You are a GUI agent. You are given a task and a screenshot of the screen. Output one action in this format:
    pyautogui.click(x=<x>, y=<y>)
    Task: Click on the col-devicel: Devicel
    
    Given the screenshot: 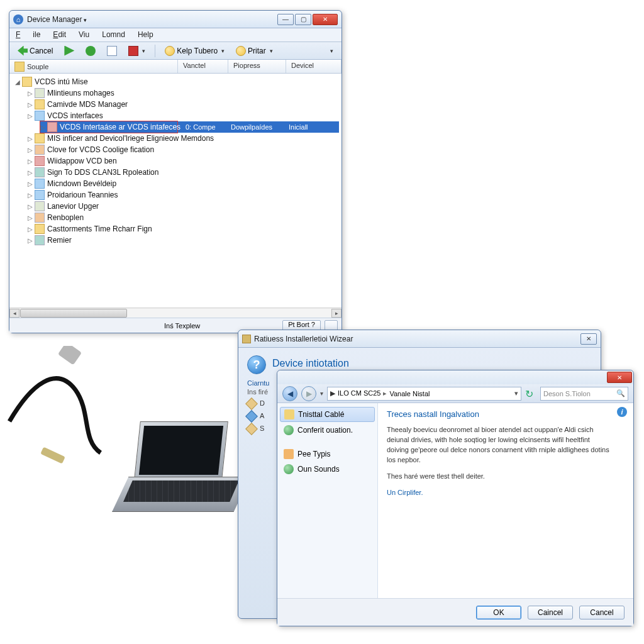 What is the action you would take?
    pyautogui.click(x=314, y=67)
    